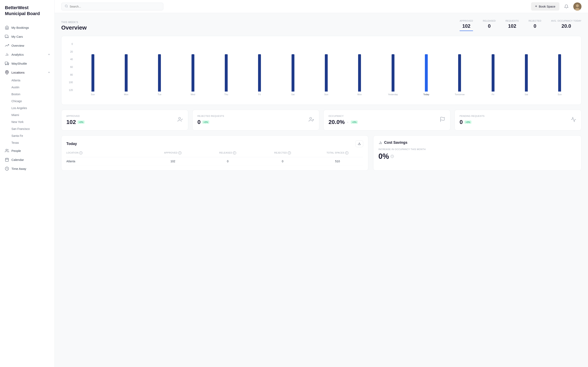  Describe the element at coordinates (125, 120) in the screenshot. I see `card-approved: APPROVED 102 +0%` at that location.